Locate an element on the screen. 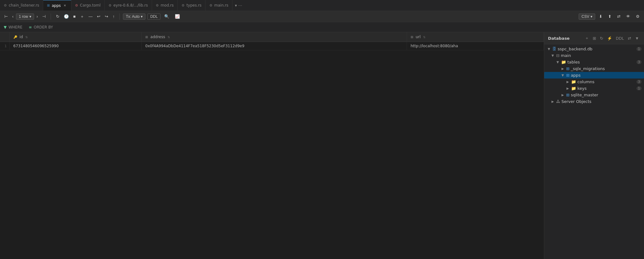 The height and width of the screenshot is (259, 644). csv-button: CSV ▾ is located at coordinates (587, 17).